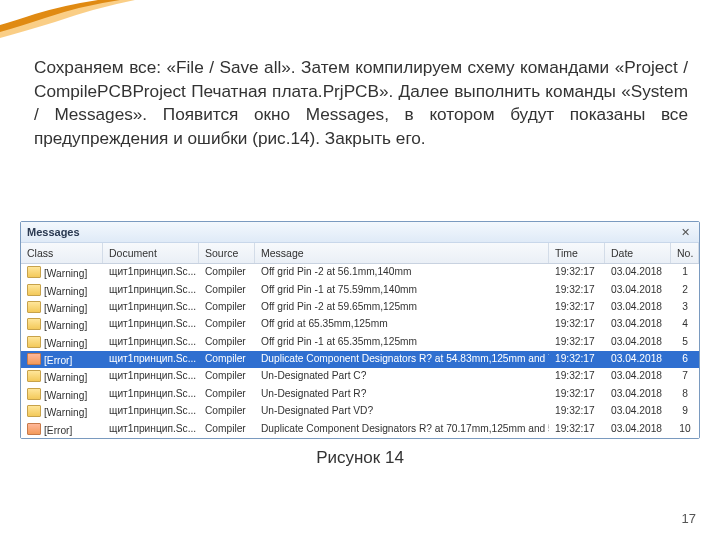 The width and height of the screenshot is (720, 540). What do you see at coordinates (402, 253) in the screenshot?
I see `col-message: Message` at bounding box center [402, 253].